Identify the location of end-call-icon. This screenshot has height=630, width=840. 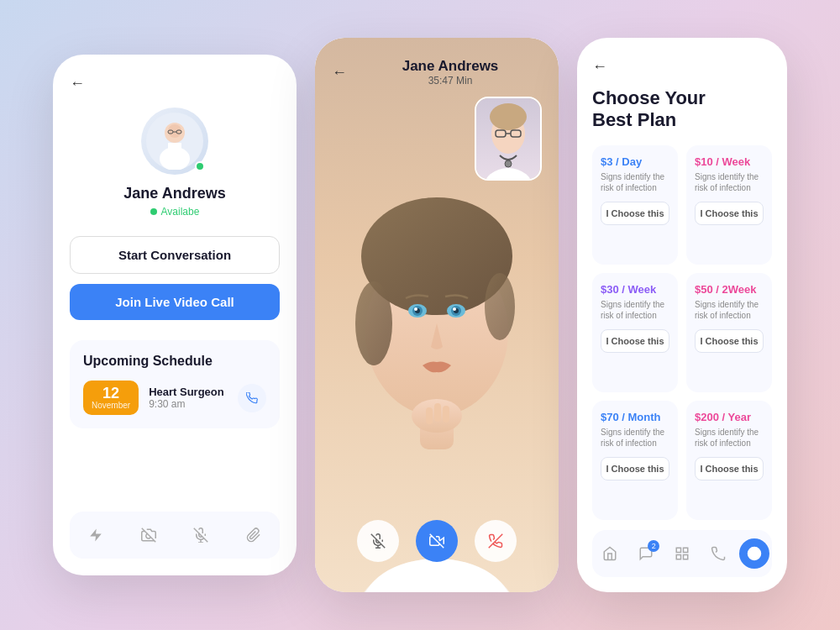
(496, 541).